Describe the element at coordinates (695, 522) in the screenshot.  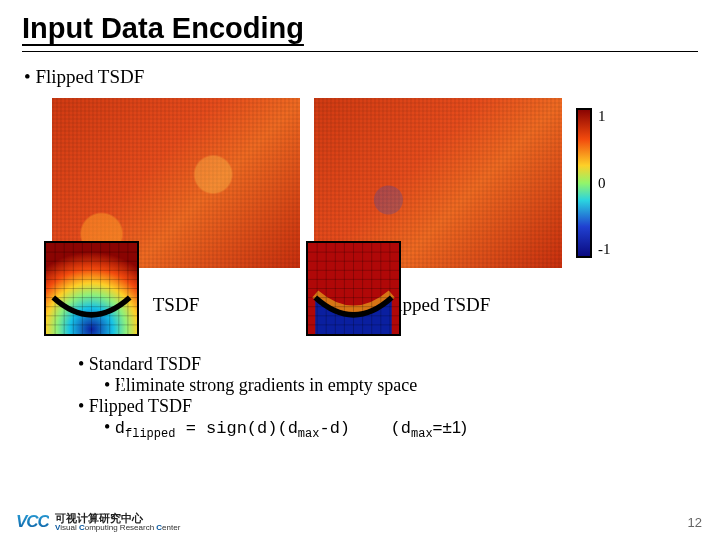
I see `page-number: 12` at that location.